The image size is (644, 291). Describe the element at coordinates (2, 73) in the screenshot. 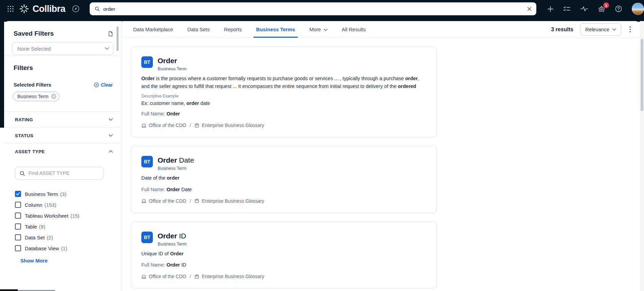

I see `left-edge-rail` at that location.